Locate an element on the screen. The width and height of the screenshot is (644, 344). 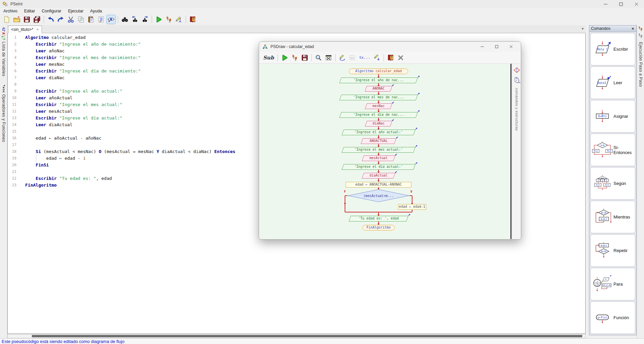
flow-node-out: 'Ingrese el año actual:'↗ is located at coordinates (379, 132).